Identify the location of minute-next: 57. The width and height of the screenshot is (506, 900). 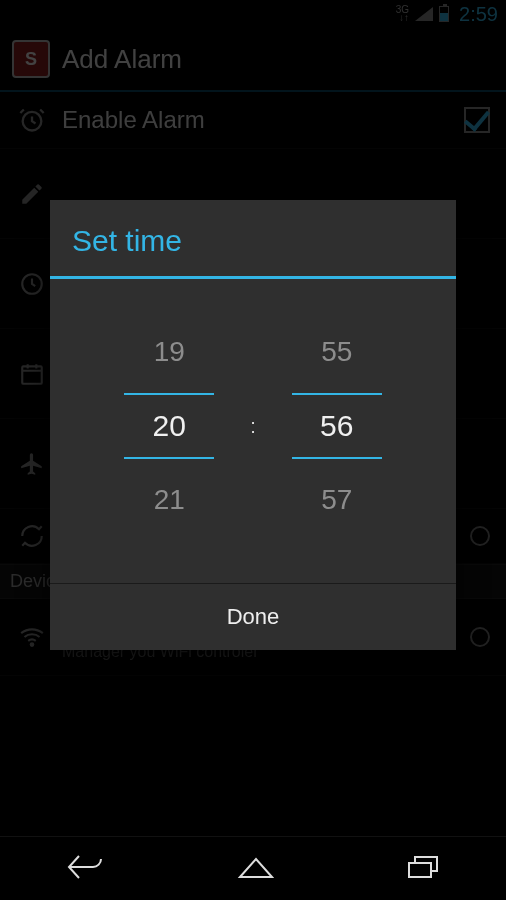
(336, 500).